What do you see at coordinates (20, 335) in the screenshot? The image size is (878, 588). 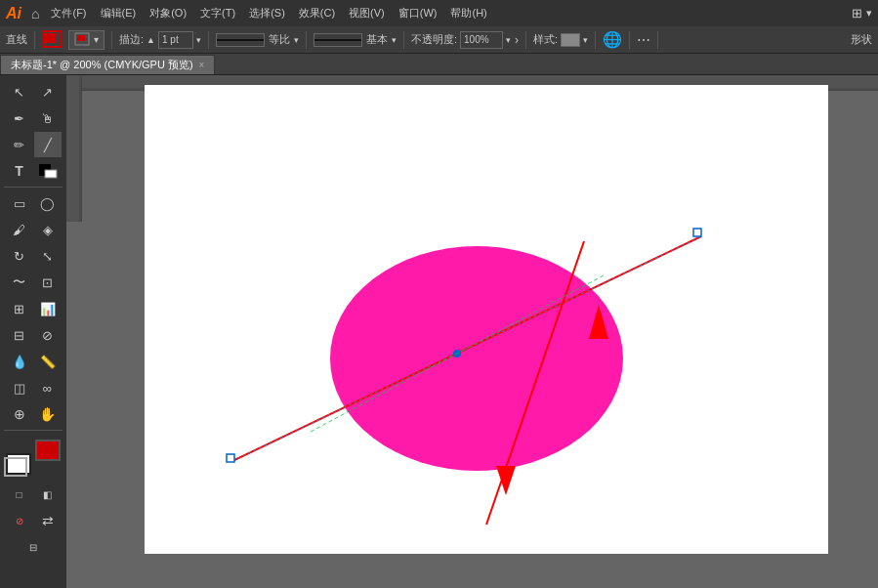 I see `artboard-tool-btn: ⊟` at bounding box center [20, 335].